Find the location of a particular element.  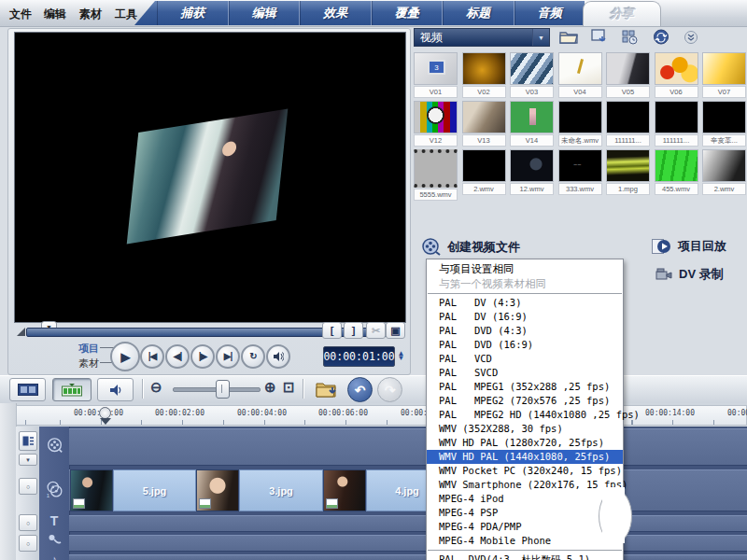

gallery-item: 辛亥革... is located at coordinates (725, 123).